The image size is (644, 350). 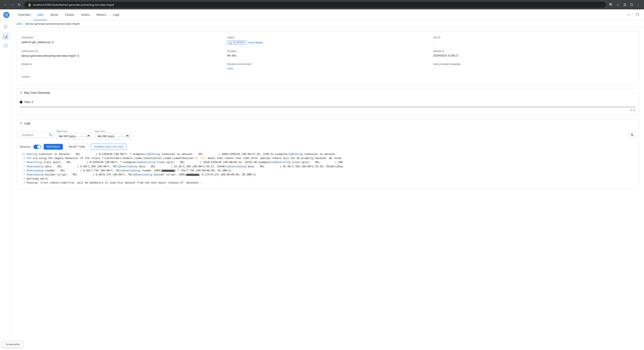 I want to click on ray-core-total: Total: 0, so click(x=328, y=102).